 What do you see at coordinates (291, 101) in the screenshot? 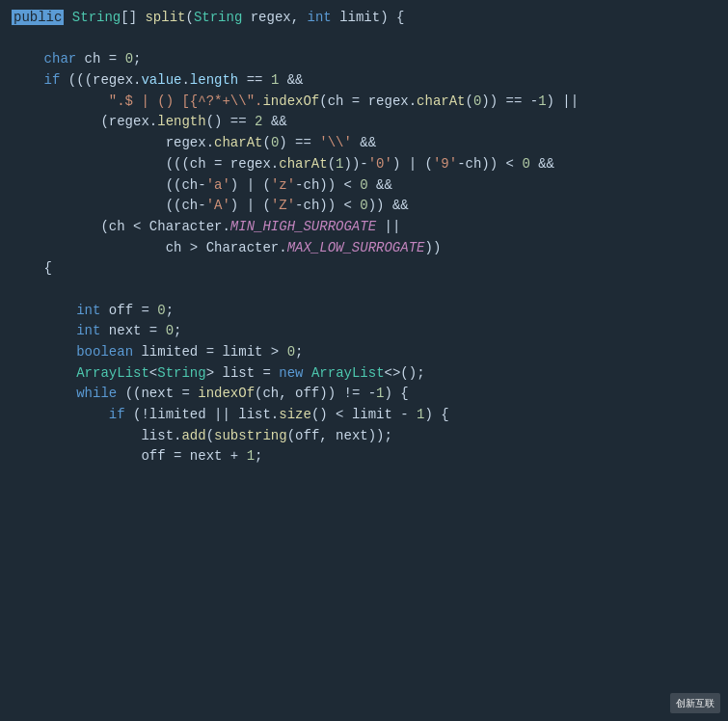
I see `token: indexOf` at bounding box center [291, 101].